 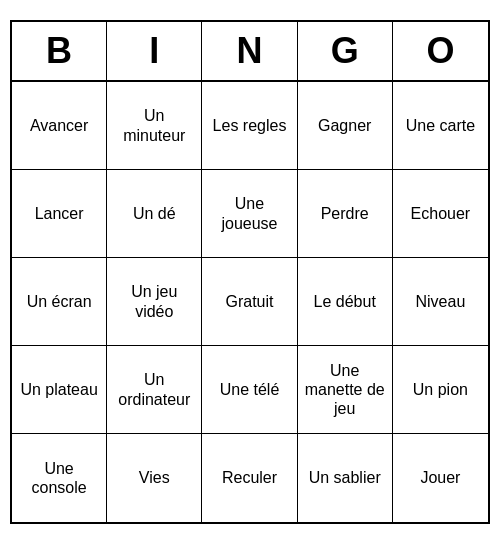 What do you see at coordinates (250, 390) in the screenshot?
I see `cell-17: Une télé` at bounding box center [250, 390].